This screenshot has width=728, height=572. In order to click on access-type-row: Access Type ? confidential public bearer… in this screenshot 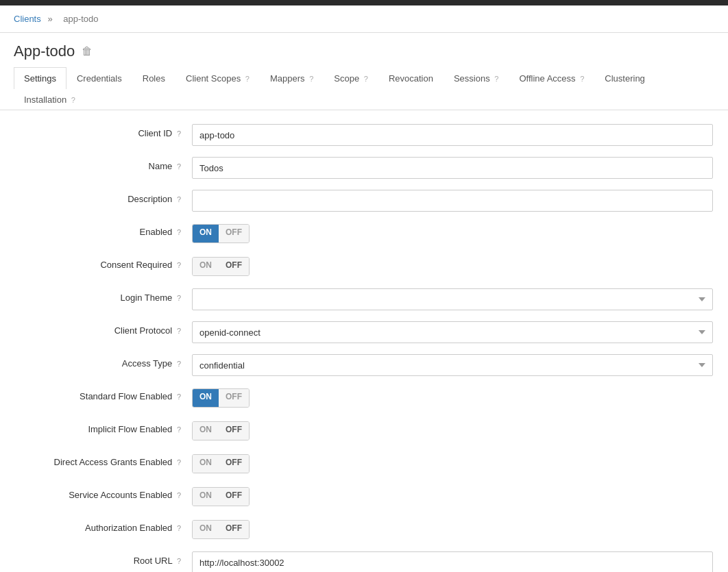, I will do `click(364, 365)`.